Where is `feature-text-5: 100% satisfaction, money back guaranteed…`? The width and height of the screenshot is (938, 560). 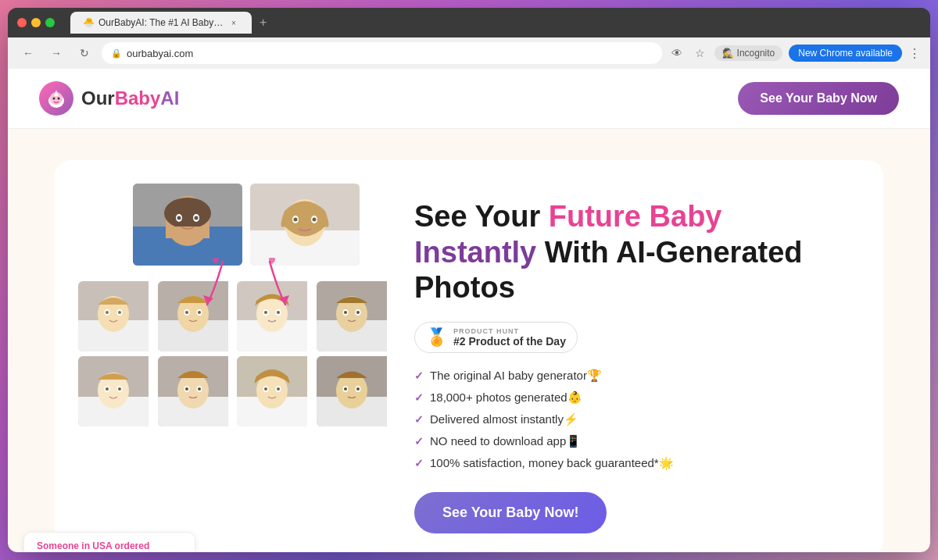 feature-text-5: 100% satisfaction, money back guaranteed… is located at coordinates (552, 463).